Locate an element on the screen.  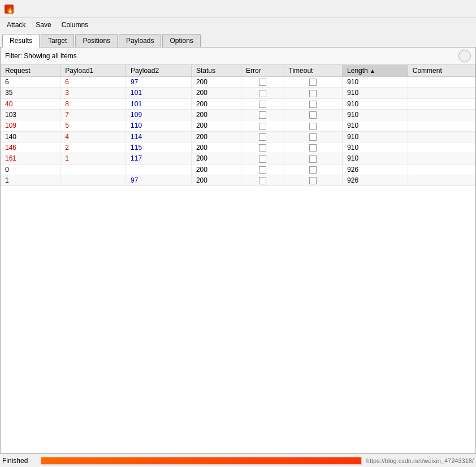
menu-save: Save is located at coordinates (43, 25).